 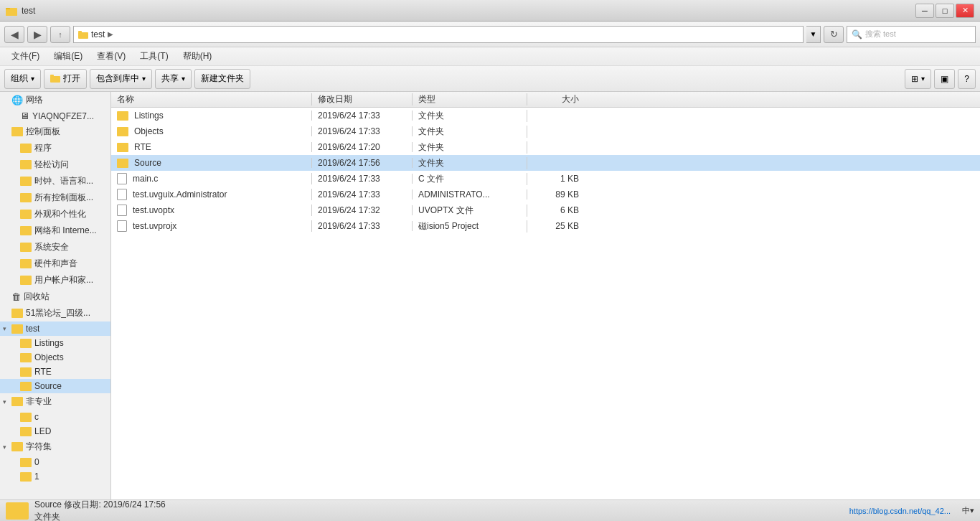 I want to click on sidebar-item-objects: Objects, so click(x=55, y=357).